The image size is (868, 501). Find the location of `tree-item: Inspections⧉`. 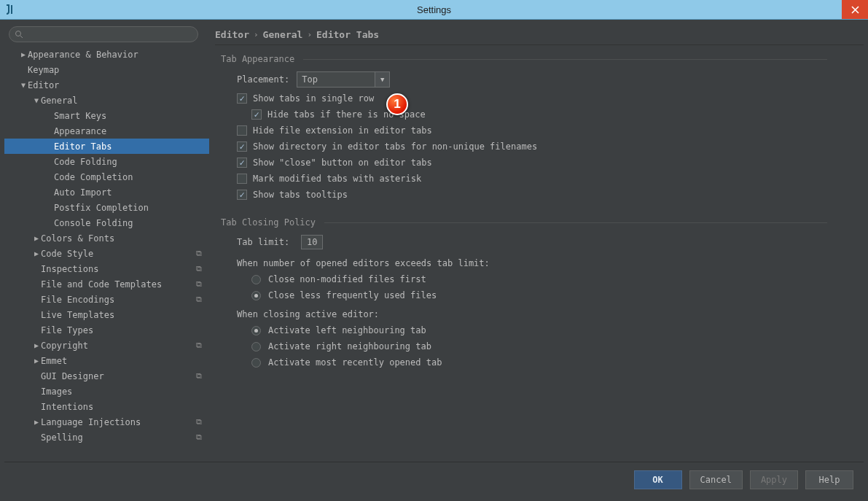

tree-item: Inspections⧉ is located at coordinates (106, 268).